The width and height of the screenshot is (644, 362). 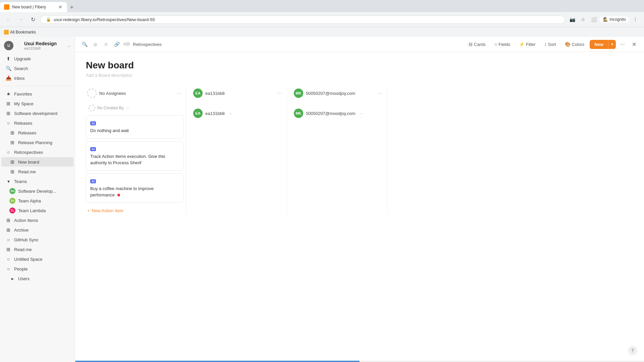 What do you see at coordinates (135, 156) in the screenshot?
I see `card-2: AI Track Action Items execution. Give th…` at bounding box center [135, 156].